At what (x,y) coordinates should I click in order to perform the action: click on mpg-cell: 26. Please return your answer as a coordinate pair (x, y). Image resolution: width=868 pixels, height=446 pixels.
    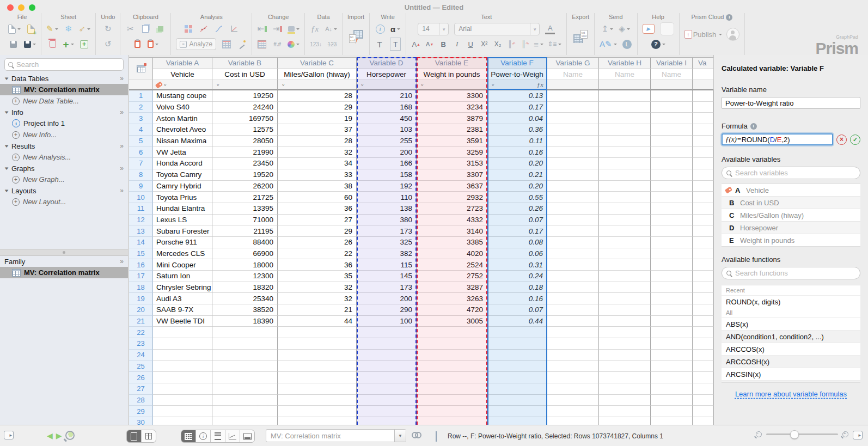
    Looking at the image, I should click on (317, 243).